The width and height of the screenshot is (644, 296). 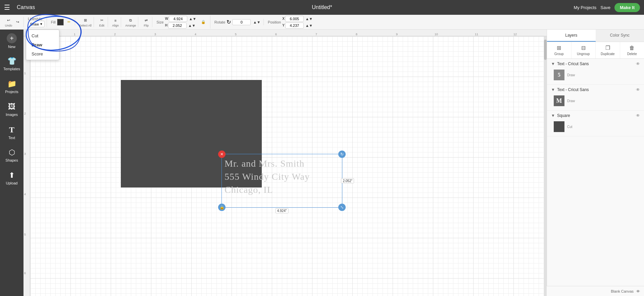 What do you see at coordinates (12, 41) in the screenshot?
I see `sidebar-item-new: + New` at bounding box center [12, 41].